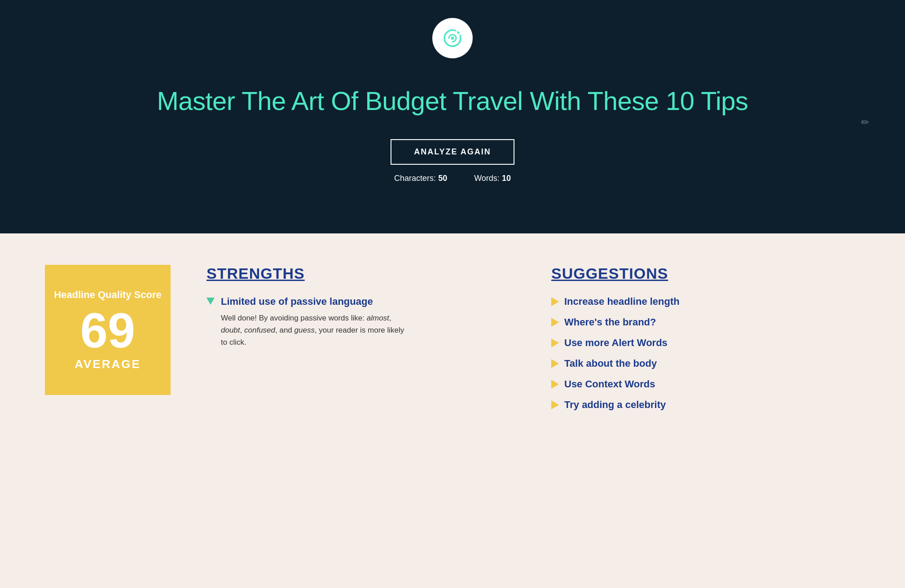  What do you see at coordinates (361, 307) in the screenshot?
I see `strengths-section: STRENGTHS Limited use of passive languag…` at bounding box center [361, 307].